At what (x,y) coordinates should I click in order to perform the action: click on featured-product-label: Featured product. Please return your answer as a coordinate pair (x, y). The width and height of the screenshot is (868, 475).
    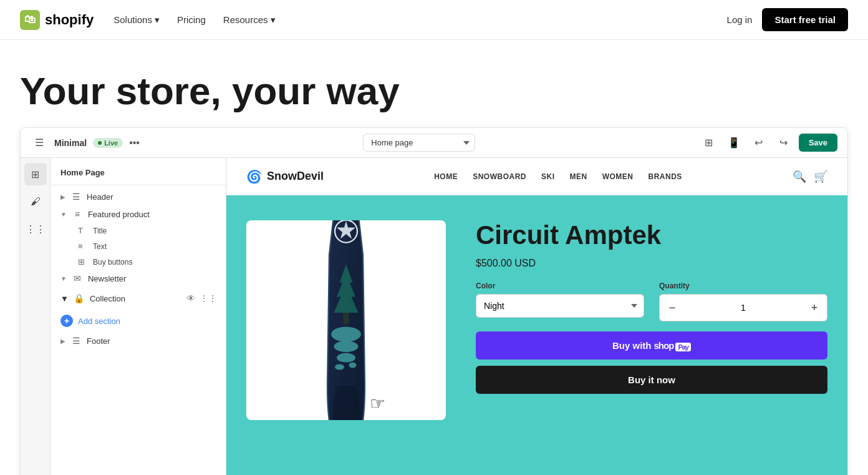
    Looking at the image, I should click on (118, 215).